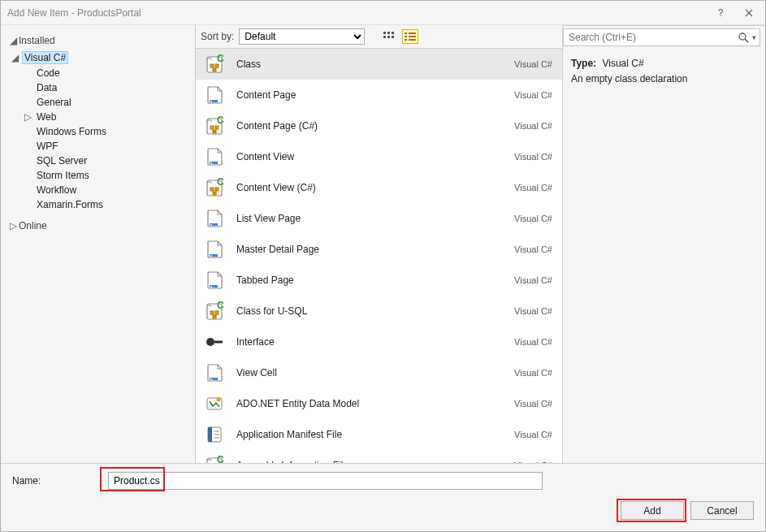 The image size is (766, 532). What do you see at coordinates (63, 175) in the screenshot?
I see `node-label: Storm Items` at bounding box center [63, 175].